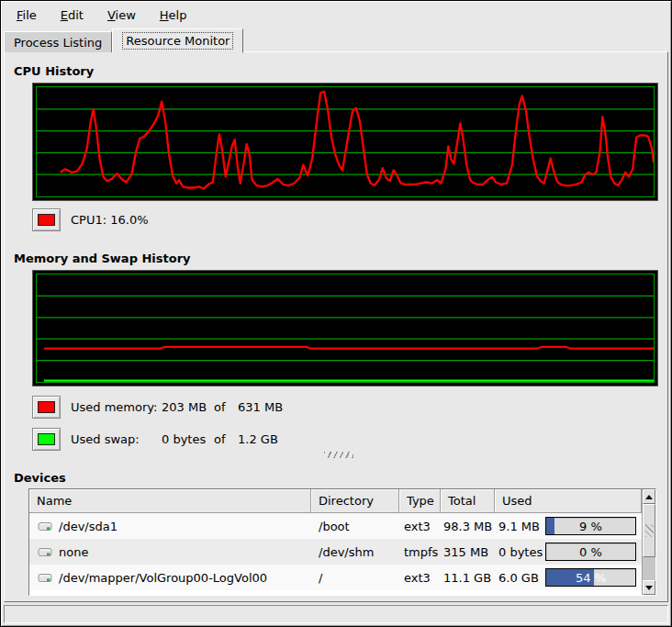  What do you see at coordinates (339, 455) in the screenshot?
I see `pane-resize-handle` at bounding box center [339, 455].